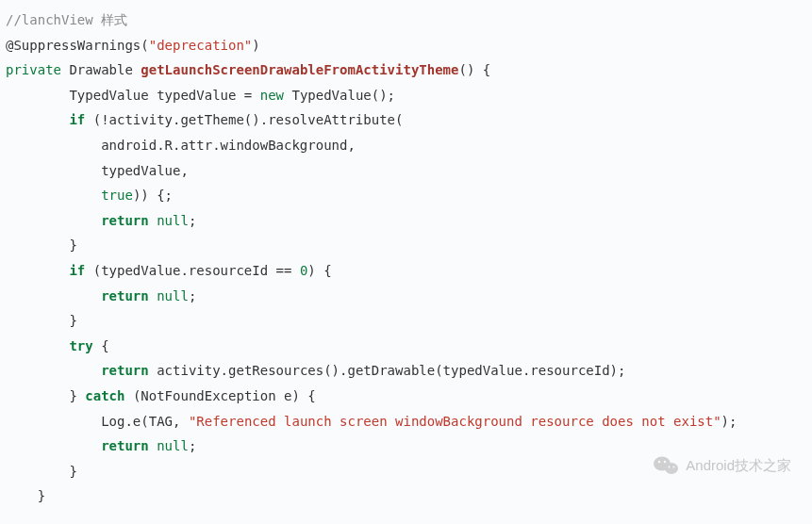 The image size is (812, 524). I want to click on code-text: (!activity.getTheme().resolveAttribute(, so click(243, 120).